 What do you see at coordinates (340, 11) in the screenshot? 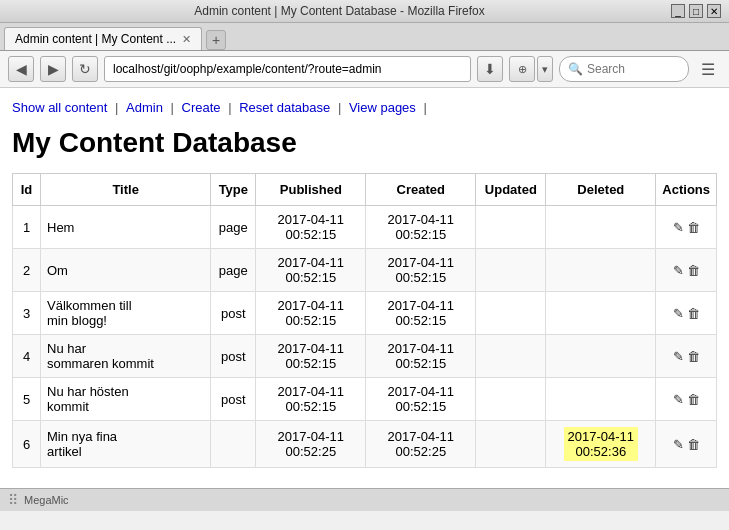
I see `title-bar-text: Admin content | My Content Database - Mo…` at bounding box center [340, 11].